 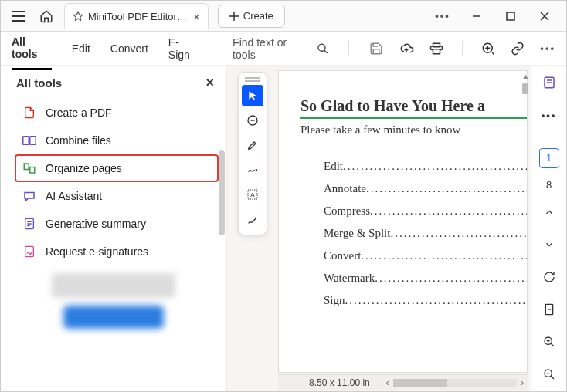 What do you see at coordinates (488, 49) in the screenshot?
I see `add-comment-icon` at bounding box center [488, 49].